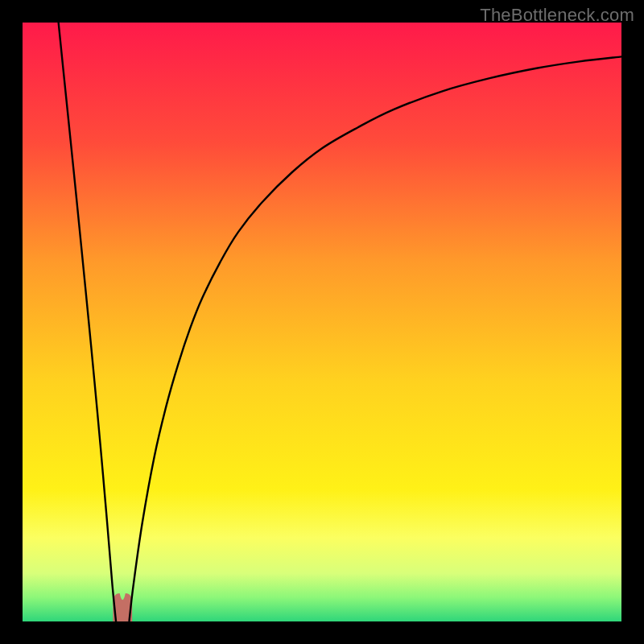 This screenshot has width=644, height=644. I want to click on watermark-text: TheBottleneck.com, so click(557, 15).